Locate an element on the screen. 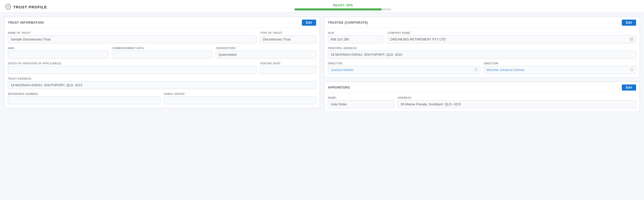 This screenshot has height=200, width=644. appointors-header: APPOINTORS Edit is located at coordinates (482, 88).